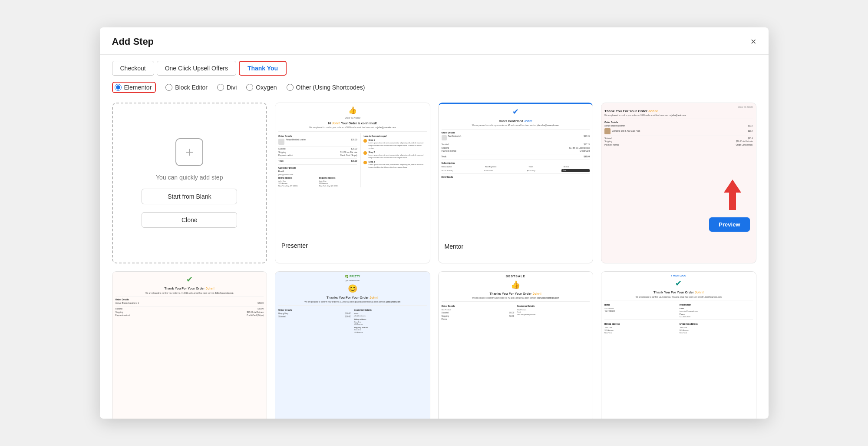  Describe the element at coordinates (189, 177) in the screenshot. I see `blank-card-text: You can quickly add step` at that location.